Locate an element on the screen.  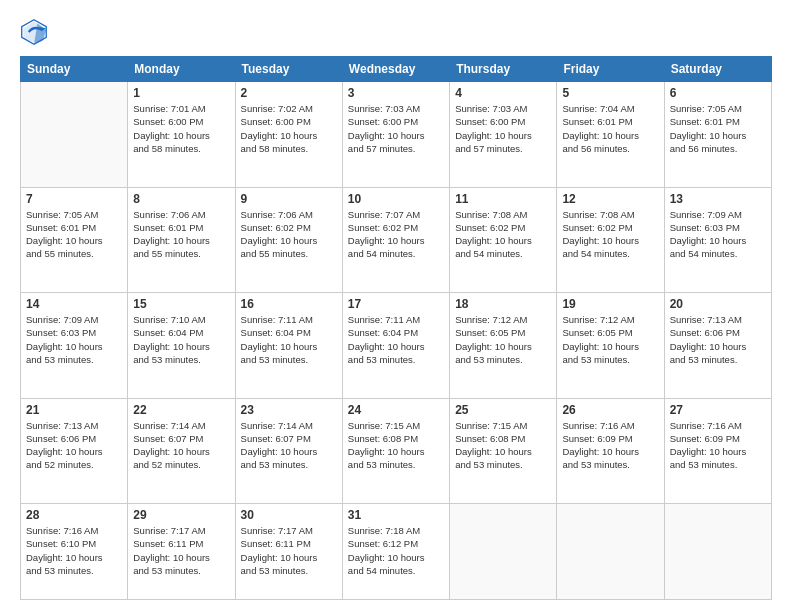
calendar-col-sunday: Sunday is located at coordinates (74, 70).